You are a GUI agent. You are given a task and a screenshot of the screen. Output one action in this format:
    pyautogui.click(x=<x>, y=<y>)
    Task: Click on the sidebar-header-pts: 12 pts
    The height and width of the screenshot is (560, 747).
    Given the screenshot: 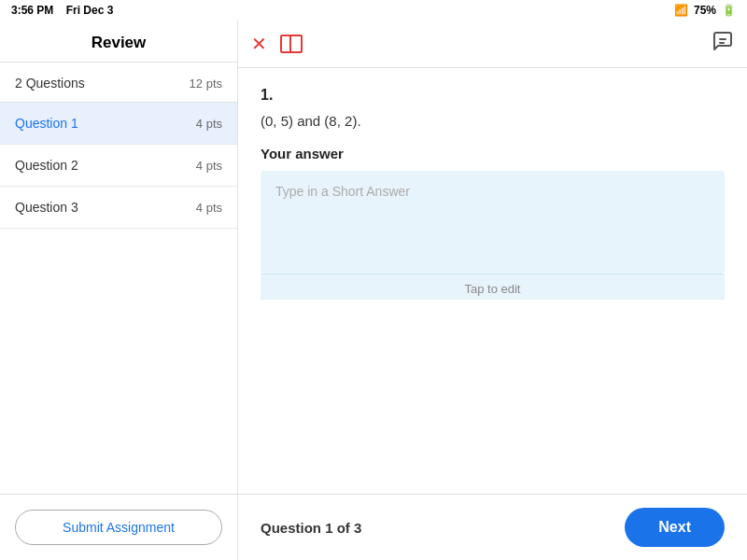 What is the action you would take?
    pyautogui.click(x=205, y=84)
    